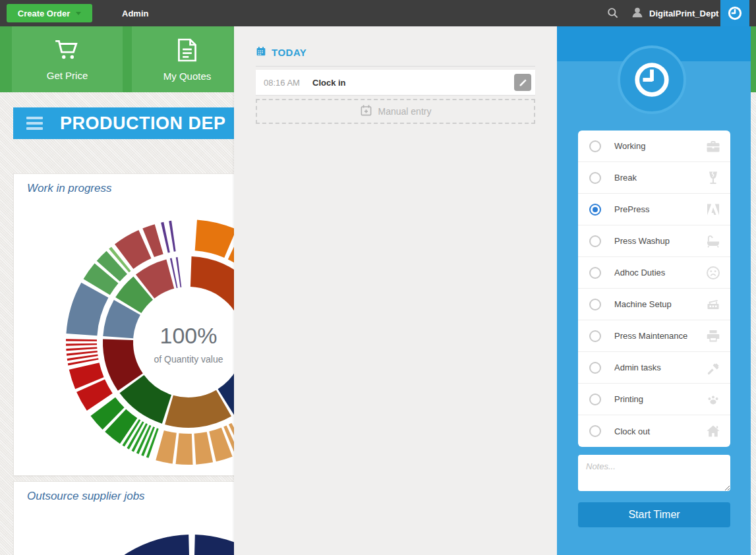  I want to click on hamburger-menu-icon, so click(34, 123).